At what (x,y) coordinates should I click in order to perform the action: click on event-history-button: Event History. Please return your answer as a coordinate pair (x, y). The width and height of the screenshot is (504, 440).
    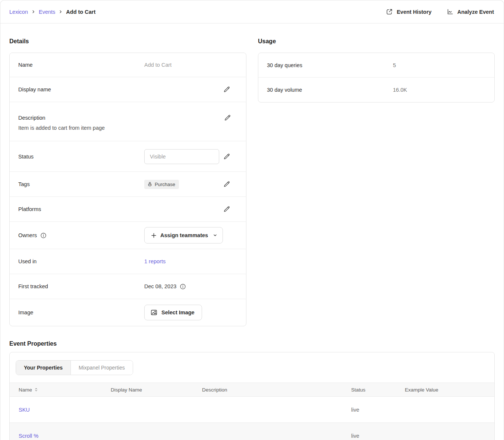
    Looking at the image, I should click on (409, 12).